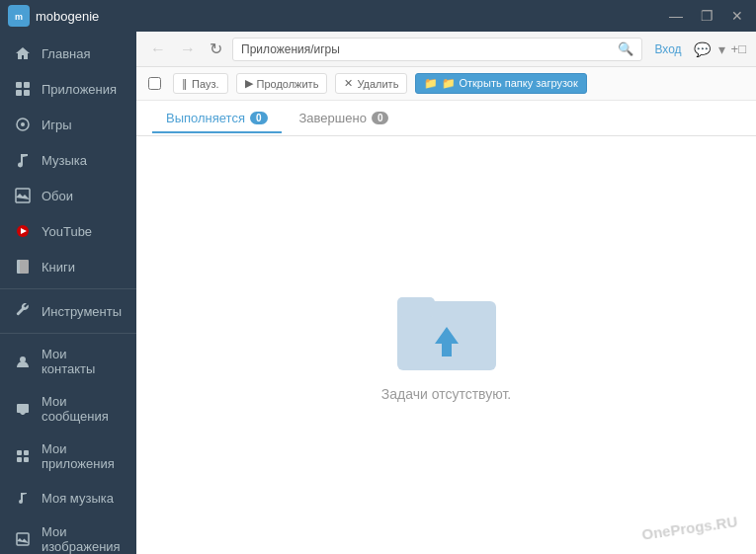 This screenshot has width=756, height=554. Describe the element at coordinates (23, 361) in the screenshot. I see `contacts-icon` at that location.